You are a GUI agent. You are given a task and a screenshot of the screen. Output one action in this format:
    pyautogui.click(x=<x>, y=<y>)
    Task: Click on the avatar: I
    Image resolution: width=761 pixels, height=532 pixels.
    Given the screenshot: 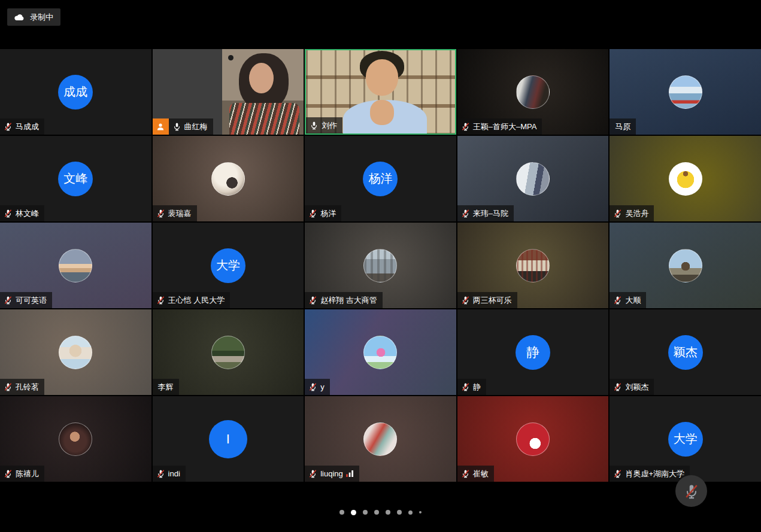 What is the action you would take?
    pyautogui.click(x=228, y=439)
    